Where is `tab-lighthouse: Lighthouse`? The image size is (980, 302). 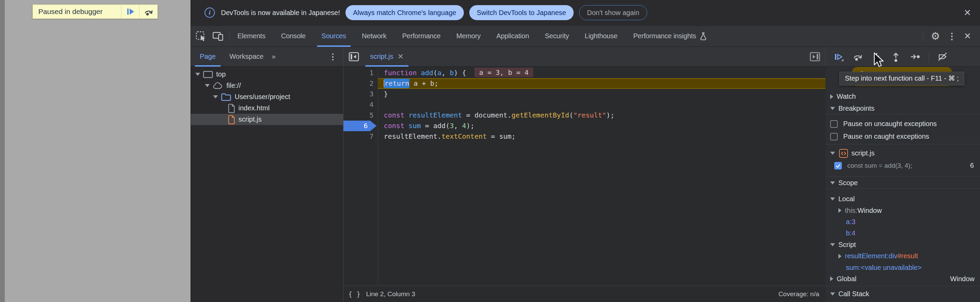
tab-lighthouse: Lighthouse is located at coordinates (601, 36).